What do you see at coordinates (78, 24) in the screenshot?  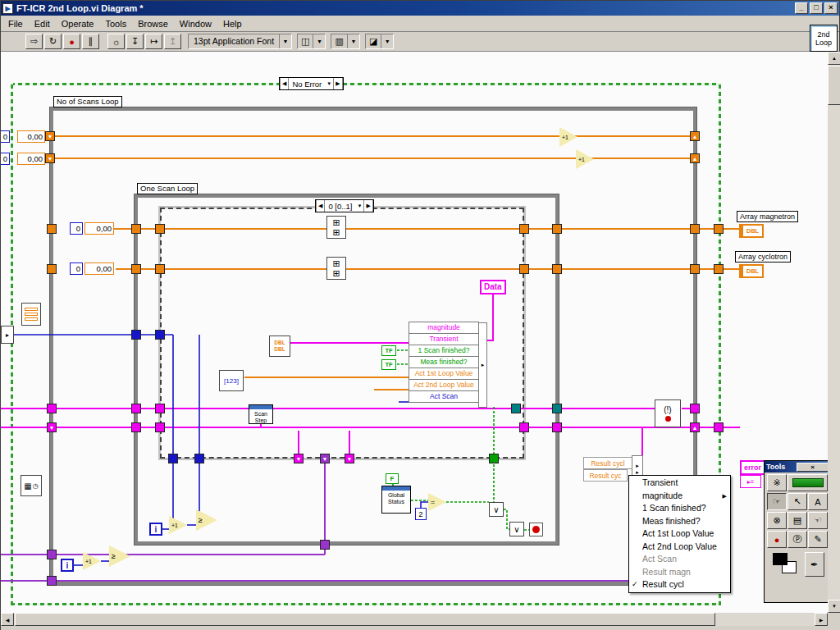 I see `menu-operate: Operate` at bounding box center [78, 24].